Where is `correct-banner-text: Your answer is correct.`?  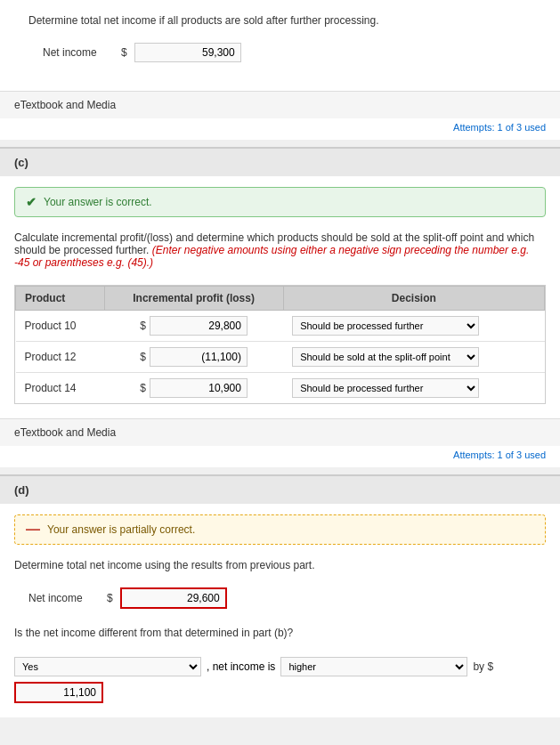
correct-banner-text: Your answer is correct. is located at coordinates (98, 202).